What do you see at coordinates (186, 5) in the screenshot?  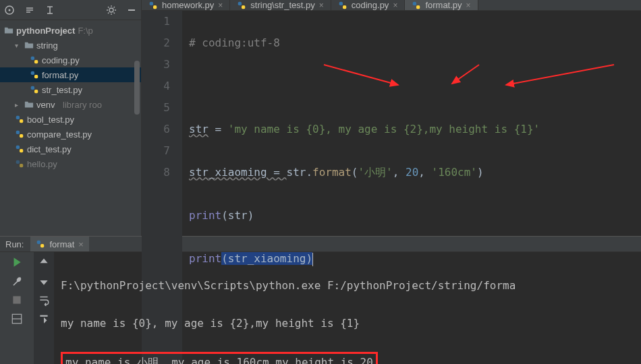 I see `tab-homework: homework.py ×` at bounding box center [186, 5].